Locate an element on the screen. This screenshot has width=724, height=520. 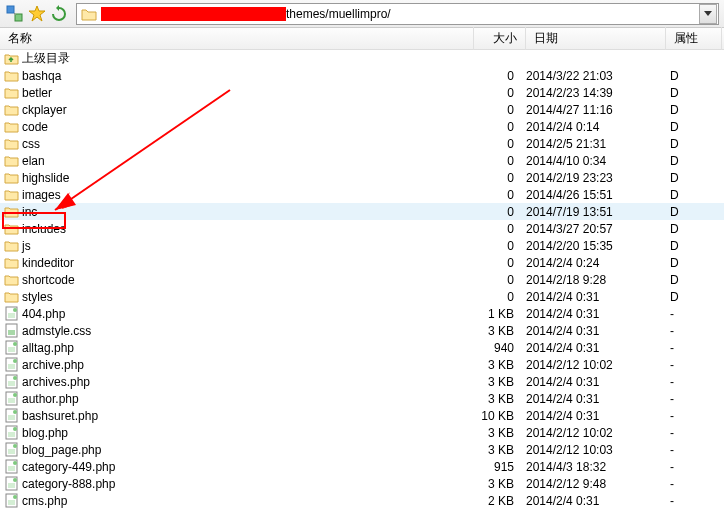
item-name: js is located at coordinates (247, 246).